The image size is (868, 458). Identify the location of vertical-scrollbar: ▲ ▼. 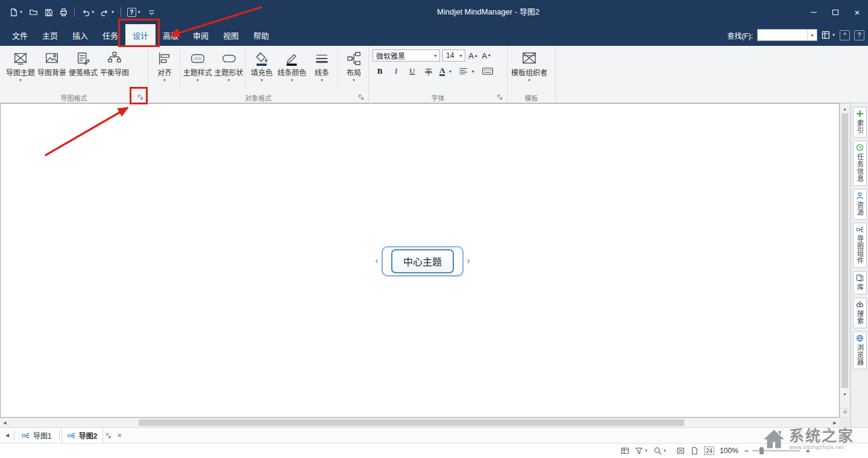
(845, 261).